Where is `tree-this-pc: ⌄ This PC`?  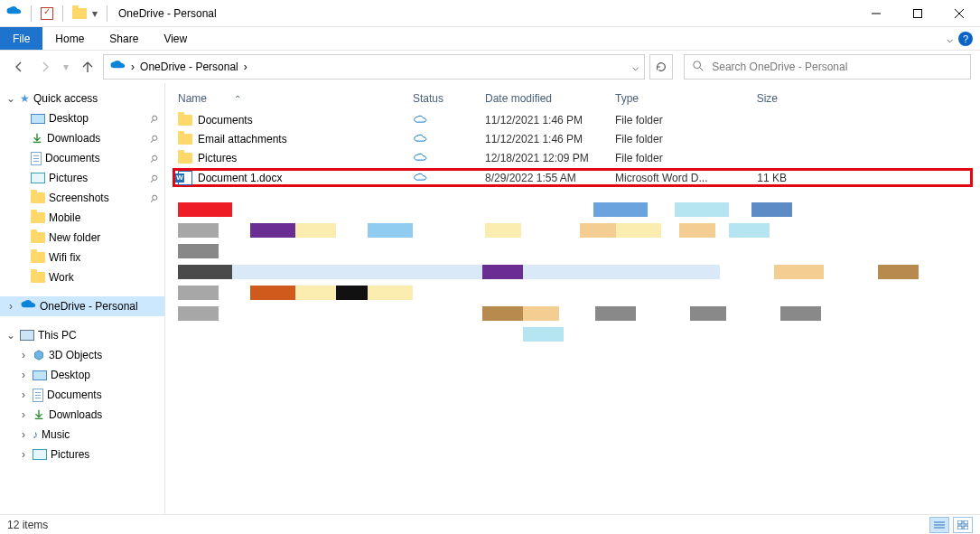
tree-this-pc: ⌄ This PC is located at coordinates (82, 335).